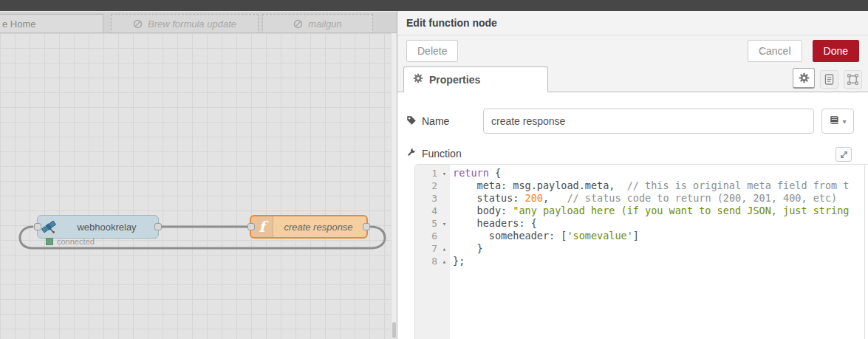 The image size is (868, 339). I want to click on function-field-row: Function, so click(630, 154).